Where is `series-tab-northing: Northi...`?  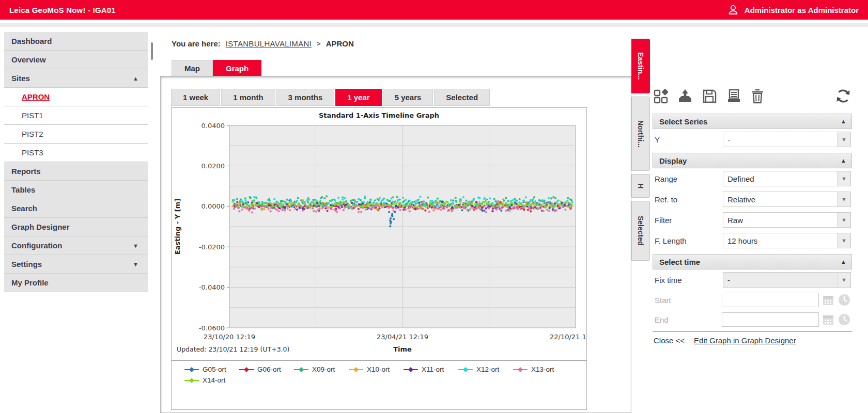
series-tab-northing: Northi... is located at coordinates (641, 134).